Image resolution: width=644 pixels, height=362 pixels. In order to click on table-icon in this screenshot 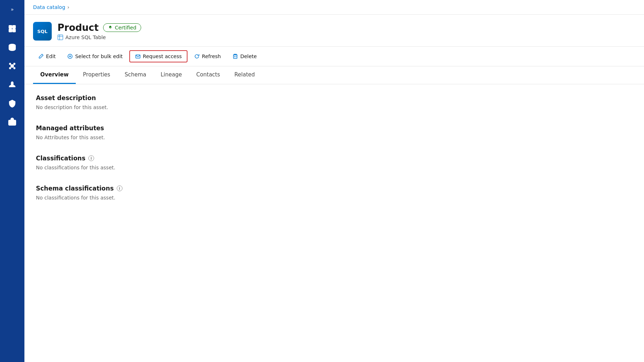, I will do `click(60, 37)`.